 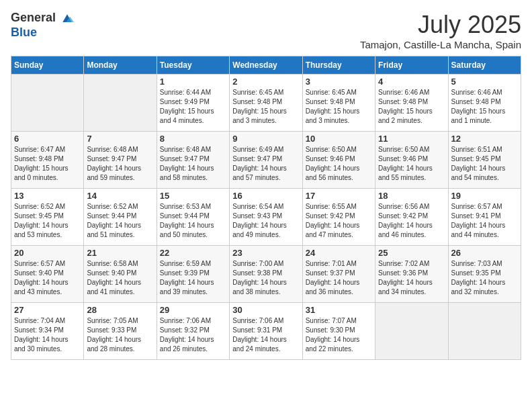 I want to click on sunrise-label: Sunrise: 7:00 AM, so click(x=258, y=263).